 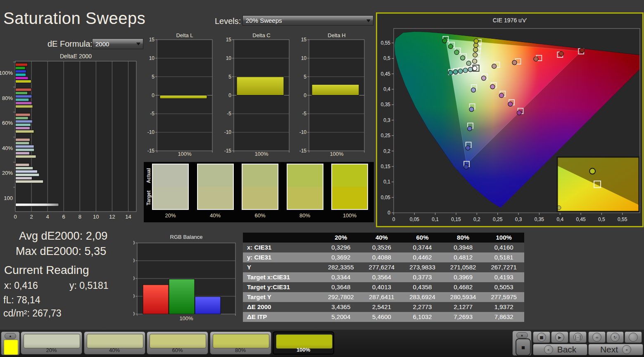 I want to click on table-cell: 0,4013, so click(x=382, y=287).